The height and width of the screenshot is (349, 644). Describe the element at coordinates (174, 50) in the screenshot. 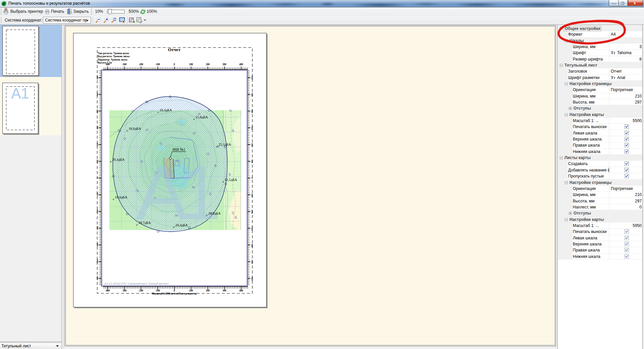

I see `svg-text: Отчет` at that location.